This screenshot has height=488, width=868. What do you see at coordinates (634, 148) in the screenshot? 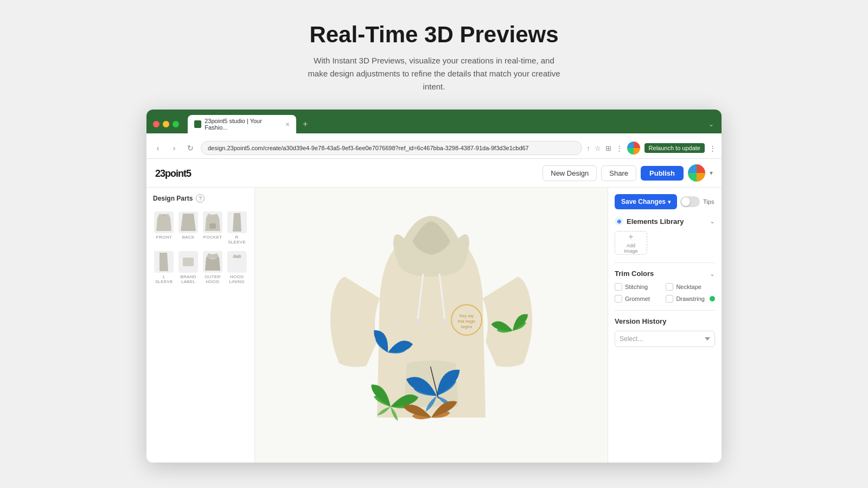
I see `profile-icon` at bounding box center [634, 148].